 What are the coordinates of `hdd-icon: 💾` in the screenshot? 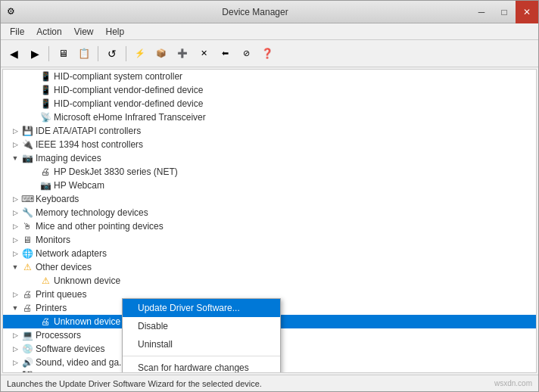 It's located at (27, 131).